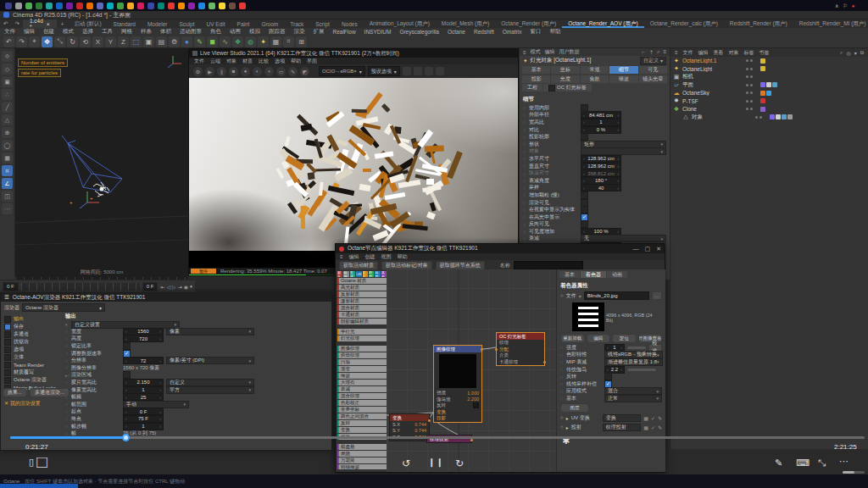 This screenshot has width=868, height=488. I want to click on rs-category: 立体, so click(31, 358).